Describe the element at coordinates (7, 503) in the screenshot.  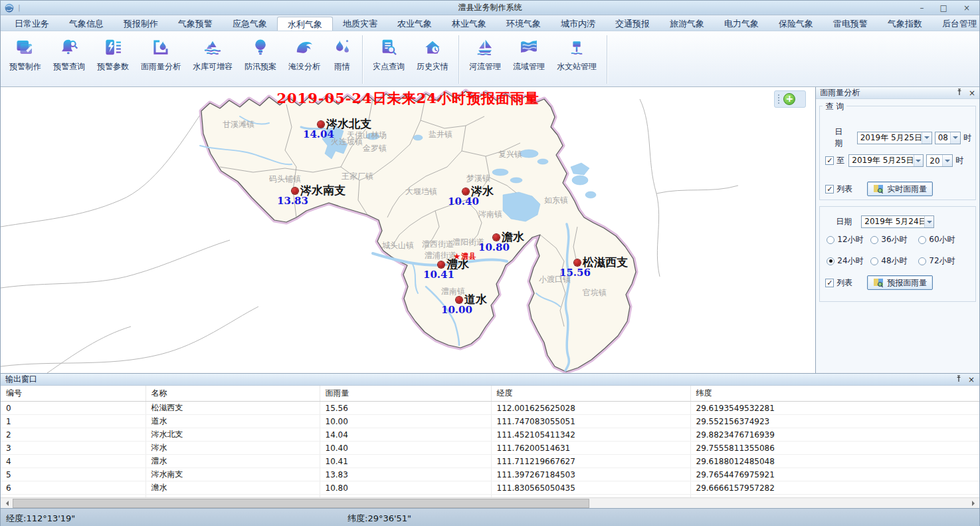
I see `scroll-left-arrow-icon` at that location.